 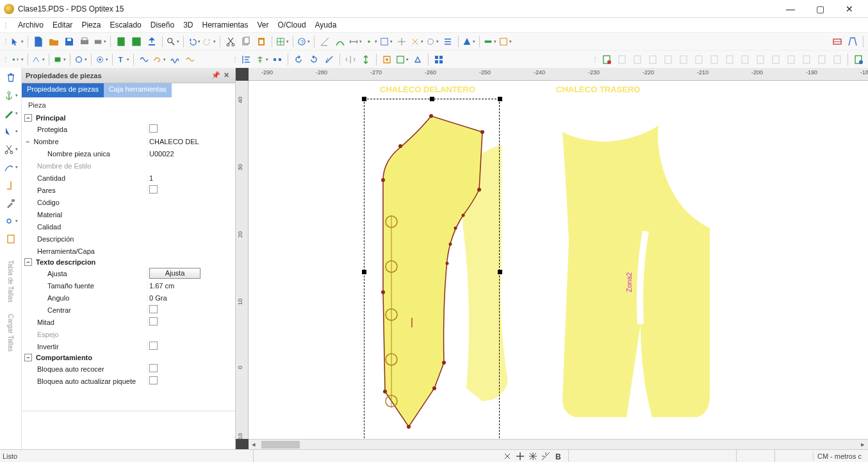 What do you see at coordinates (340, 42) in the screenshot?
I see `curve-tool-button` at bounding box center [340, 42].